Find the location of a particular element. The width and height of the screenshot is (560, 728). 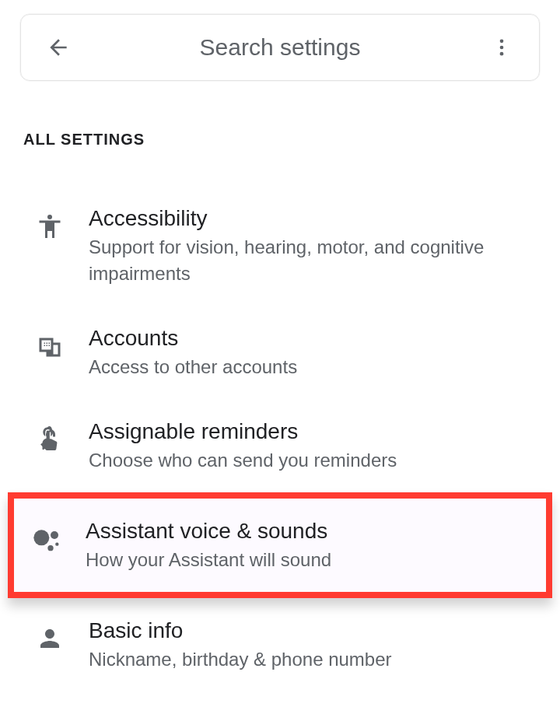

settings-item-basic-info: Basic info Nickname, birthday & phone nu… is located at coordinates (280, 645).